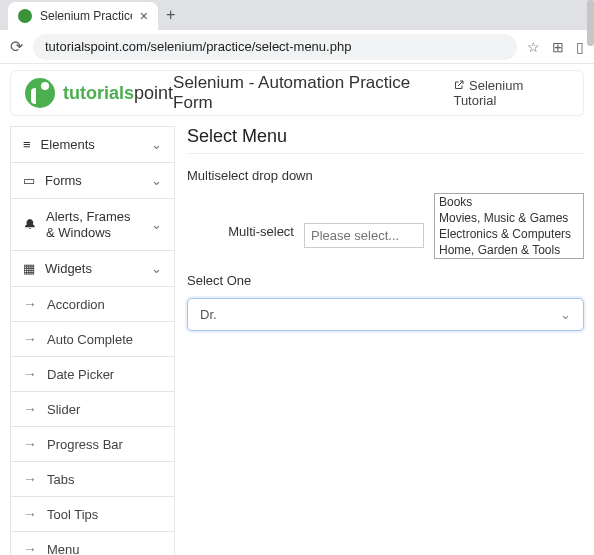 The height and width of the screenshot is (555, 594). What do you see at coordinates (98, 93) in the screenshot?
I see `brand-green: tutorials` at bounding box center [98, 93].